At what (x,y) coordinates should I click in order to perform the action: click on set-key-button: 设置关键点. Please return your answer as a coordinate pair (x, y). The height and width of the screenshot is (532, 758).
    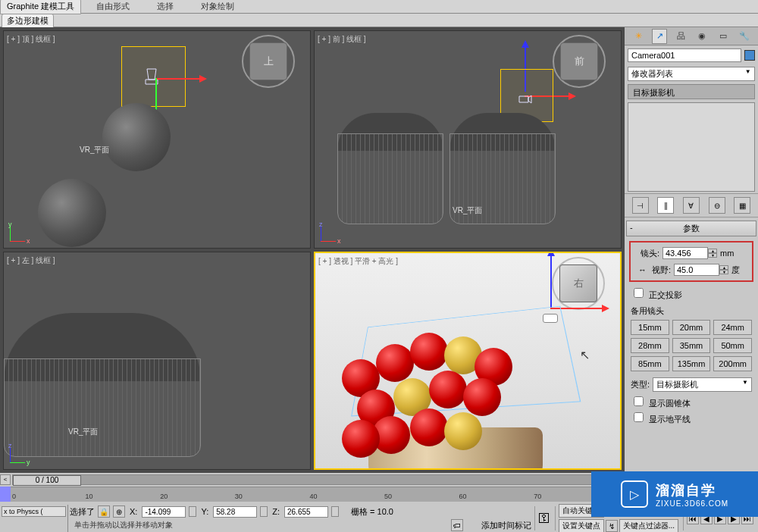
    Looking at the image, I should click on (581, 526).